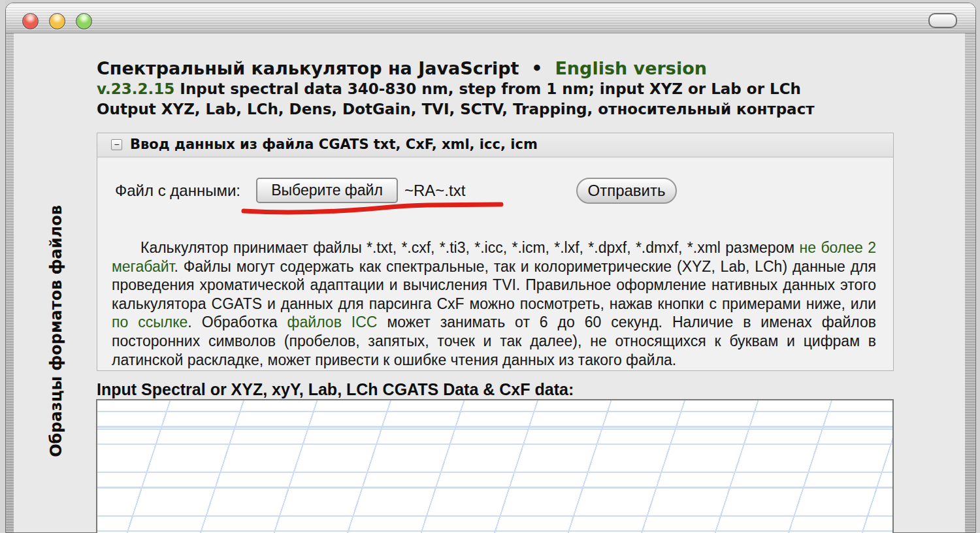 The width and height of the screenshot is (980, 533). Describe the element at coordinates (495, 145) in the screenshot. I see `panel-header: − Ввод данных из файла CGATS txt, CxF, x…` at that location.